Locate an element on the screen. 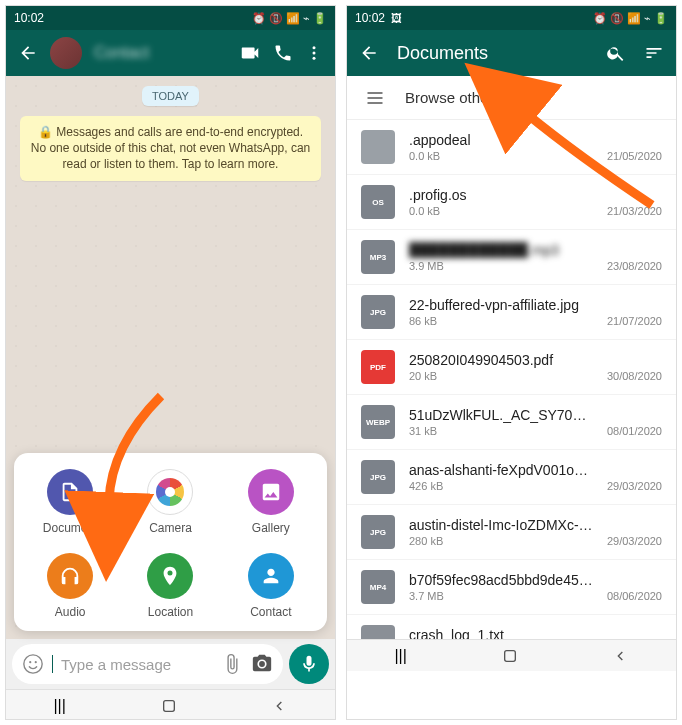  attach-label: Camera is located at coordinates (170, 528).